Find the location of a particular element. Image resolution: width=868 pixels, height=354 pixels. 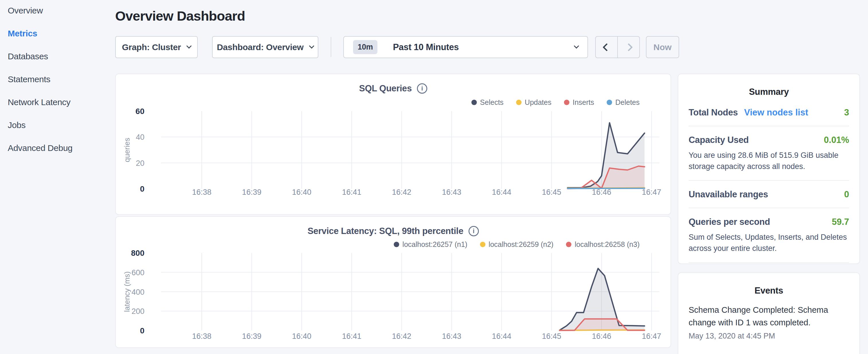

time-step-buttons is located at coordinates (617, 47).